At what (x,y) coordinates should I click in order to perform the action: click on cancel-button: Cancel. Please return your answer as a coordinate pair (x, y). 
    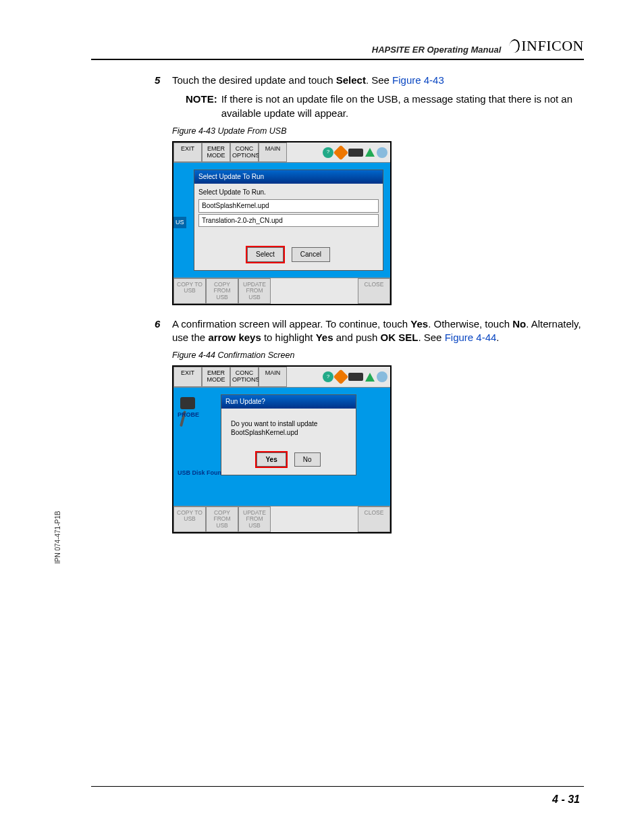
    Looking at the image, I should click on (311, 255).